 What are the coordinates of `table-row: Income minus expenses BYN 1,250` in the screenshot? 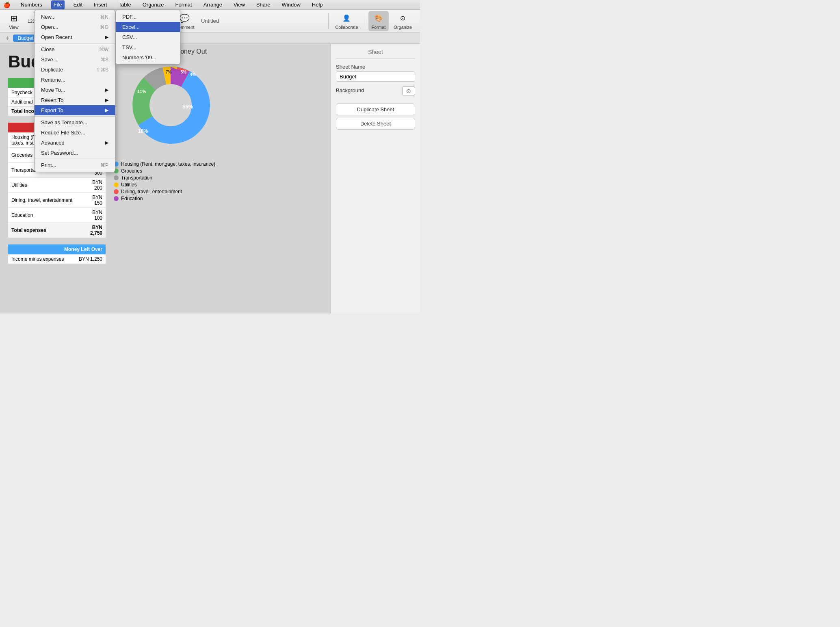 It's located at (57, 259).